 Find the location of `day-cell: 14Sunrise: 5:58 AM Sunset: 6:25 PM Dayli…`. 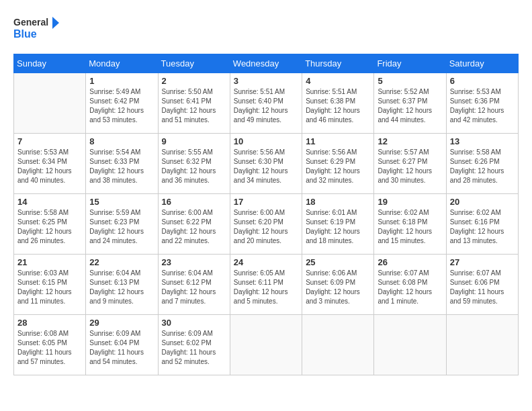

day-cell: 14Sunrise: 5:58 AM Sunset: 6:25 PM Dayli… is located at coordinates (50, 224).